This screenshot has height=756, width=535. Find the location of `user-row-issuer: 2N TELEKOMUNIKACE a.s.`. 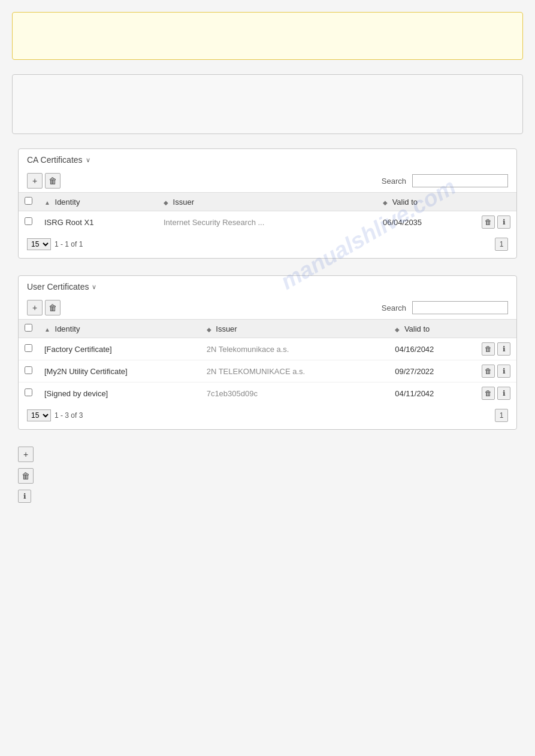

user-row-issuer: 2N TELEKOMUNIKACE a.s. is located at coordinates (295, 371).